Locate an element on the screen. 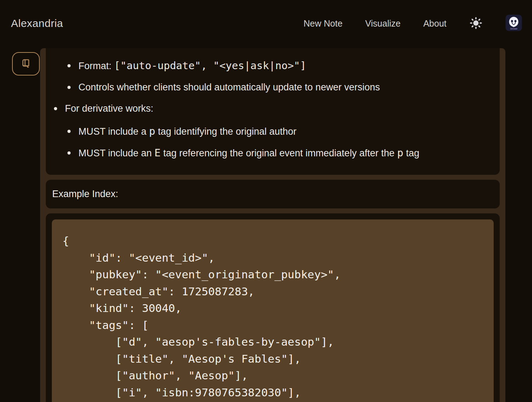 This screenshot has height=402, width=532. inline-code: E is located at coordinates (158, 153).